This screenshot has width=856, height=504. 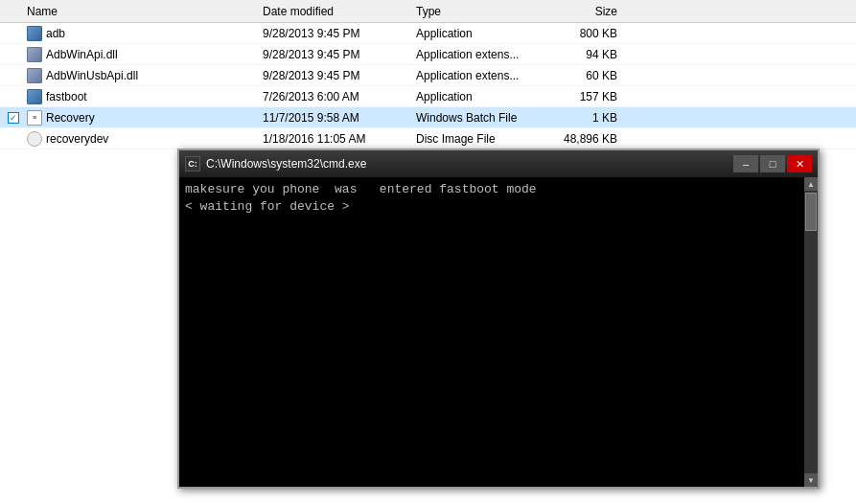 I want to click on file-row: adb 9/28/2013 9:45 PM Application 800 KB, so click(x=428, y=34).